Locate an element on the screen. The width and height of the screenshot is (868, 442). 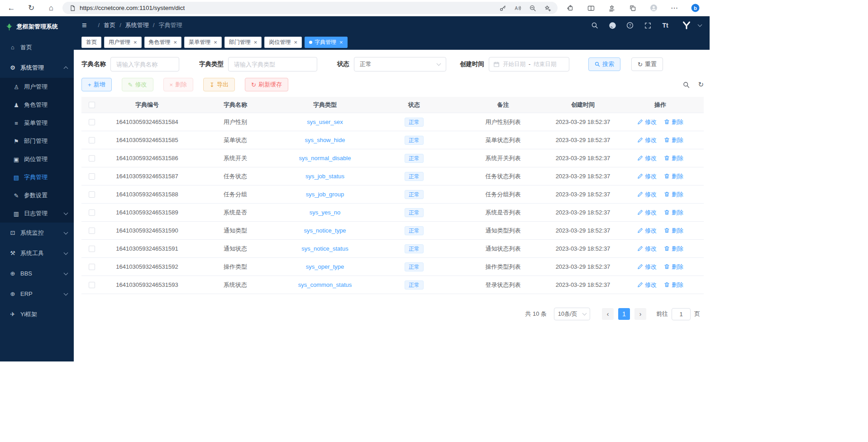
sidebar-item: ▥ 日志管理 is located at coordinates (37, 214).